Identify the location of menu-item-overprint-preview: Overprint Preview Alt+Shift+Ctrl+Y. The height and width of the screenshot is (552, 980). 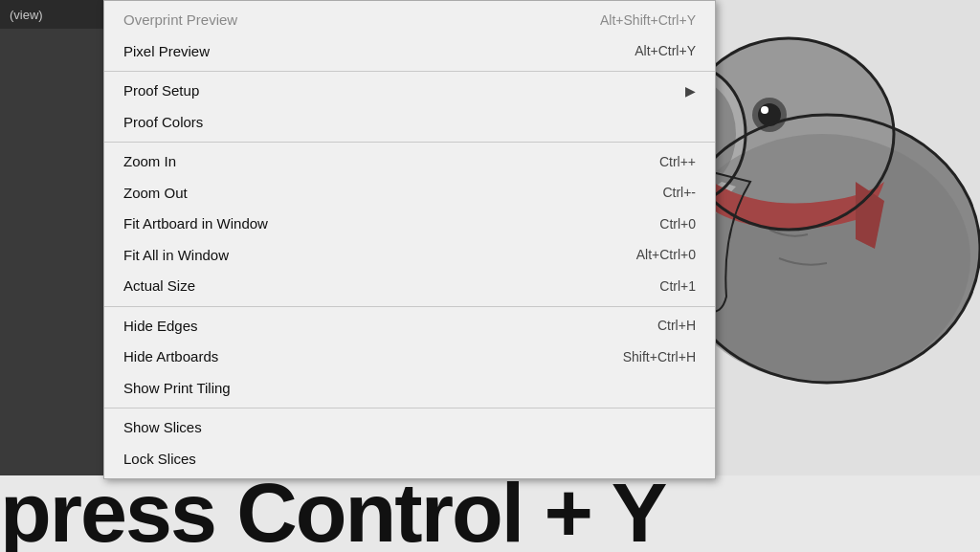
(410, 21).